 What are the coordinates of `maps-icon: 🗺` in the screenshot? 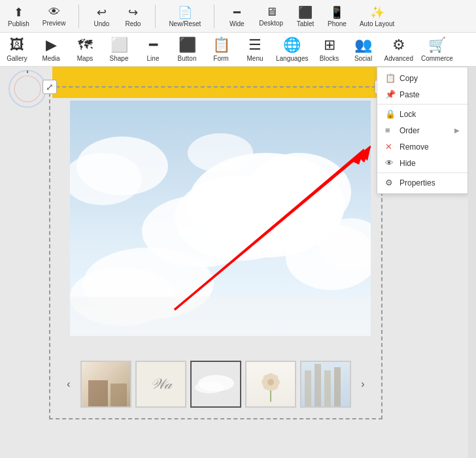 It's located at (85, 45).